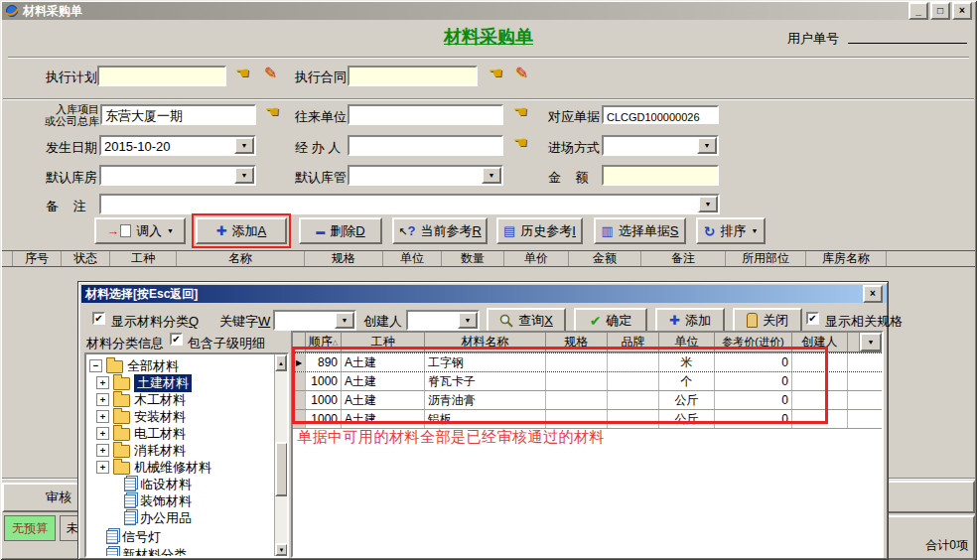 This screenshot has height=560, width=977. What do you see at coordinates (768, 320) in the screenshot?
I see `dialog-close-door-button: 关闭` at bounding box center [768, 320].